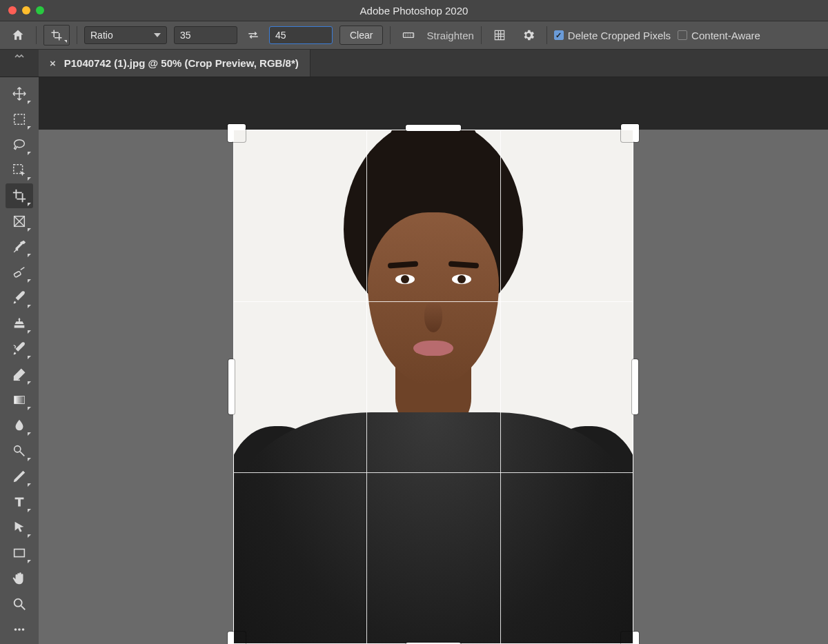  Describe the element at coordinates (433, 103) in the screenshot. I see `canvas-pasteboard` at that location.